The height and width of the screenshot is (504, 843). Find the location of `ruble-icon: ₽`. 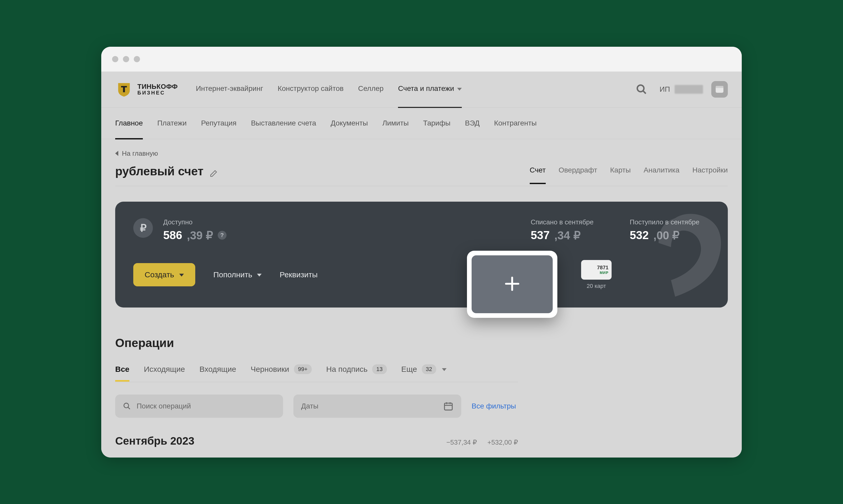

ruble-icon: ₽ is located at coordinates (143, 228).